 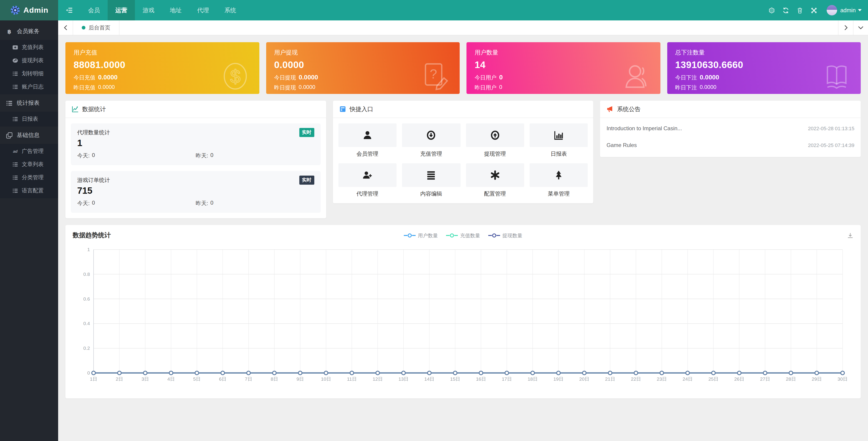 What do you see at coordinates (421, 236) in the screenshot?
I see `legend-用户数量: 用户数量` at bounding box center [421, 236].